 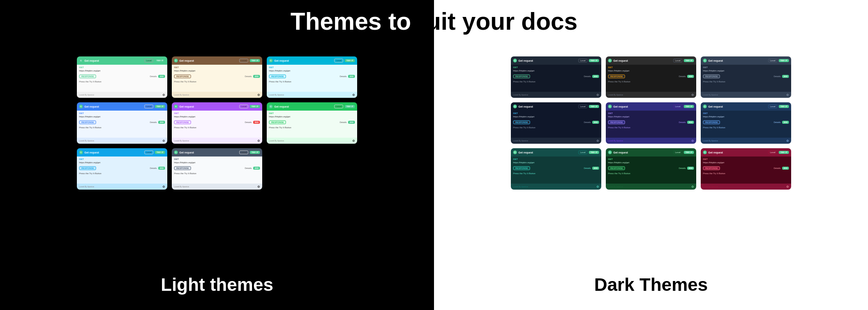 What do you see at coordinates (217, 77) in the screenshot?
I see `light-row-1: G Get request Level TRY IT GET https://h…` at bounding box center [217, 77].